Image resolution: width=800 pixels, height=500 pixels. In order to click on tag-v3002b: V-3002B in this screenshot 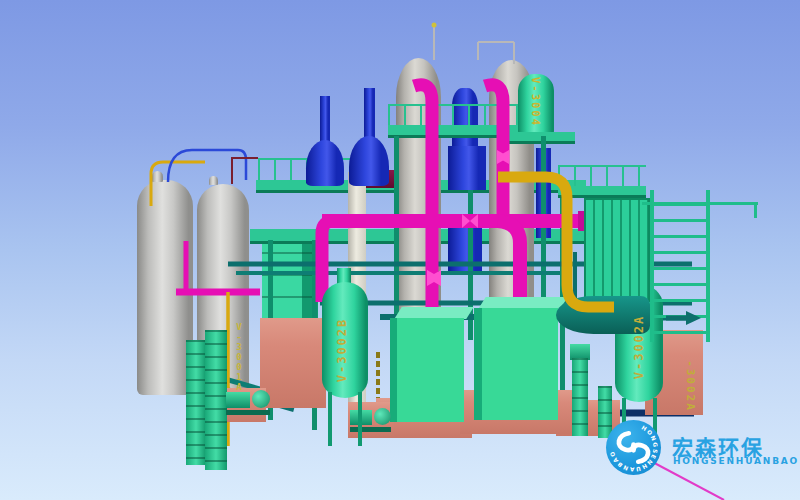, I will do `click(342, 350)`.